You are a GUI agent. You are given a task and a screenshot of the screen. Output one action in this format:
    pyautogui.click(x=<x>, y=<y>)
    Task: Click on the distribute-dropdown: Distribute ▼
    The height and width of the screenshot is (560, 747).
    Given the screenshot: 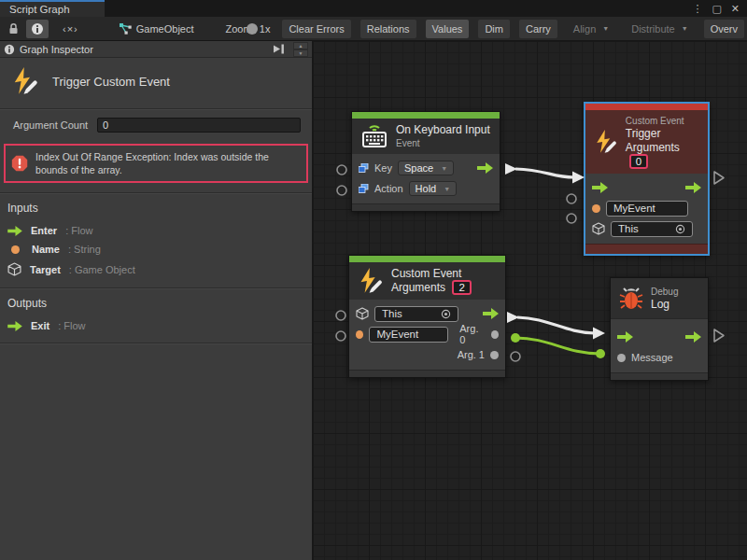 What is the action you would take?
    pyautogui.click(x=659, y=29)
    